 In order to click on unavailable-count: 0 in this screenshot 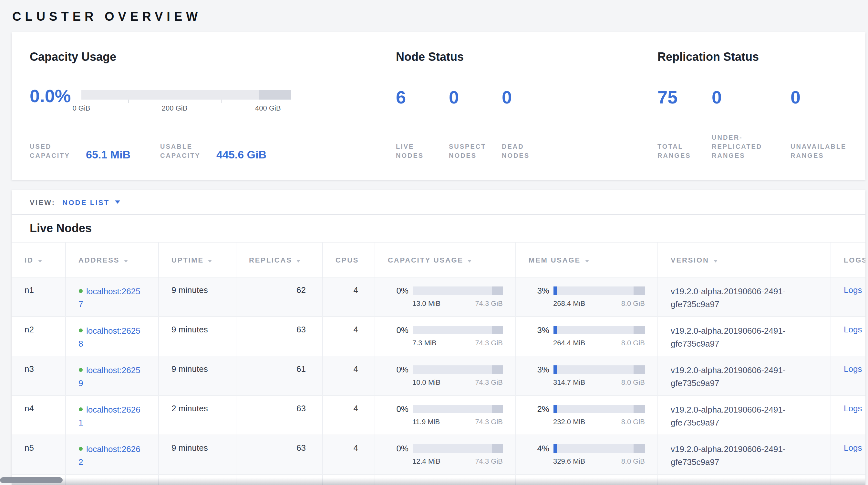, I will do `click(820, 98)`.